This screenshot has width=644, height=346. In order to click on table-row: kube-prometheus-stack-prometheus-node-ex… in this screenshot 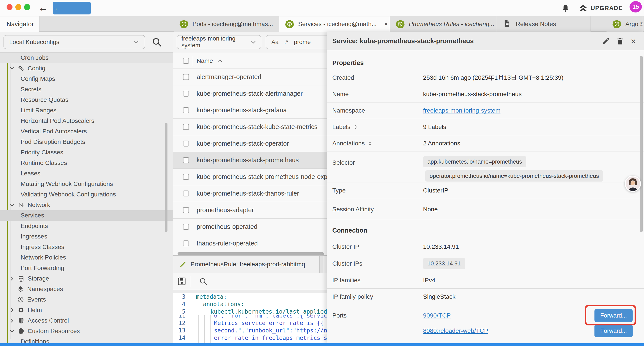, I will do `click(250, 177)`.